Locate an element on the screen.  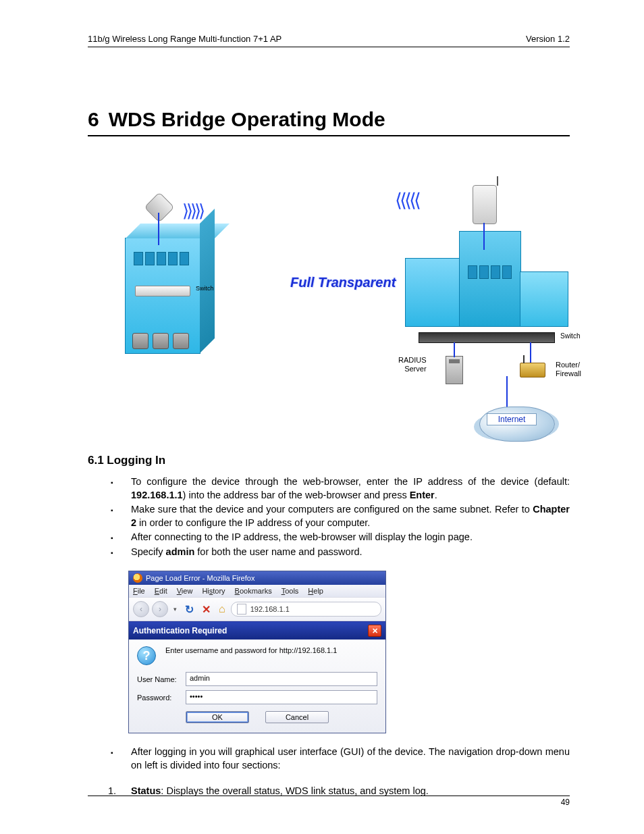
header-right: Version 1.2 is located at coordinates (548, 39).